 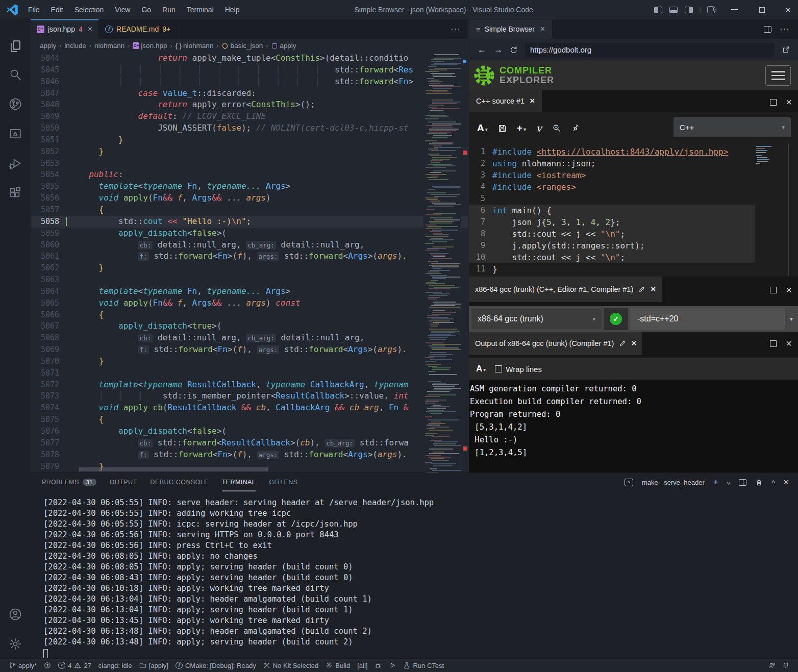 What do you see at coordinates (15, 614) in the screenshot?
I see `accounts-icon` at bounding box center [15, 614].